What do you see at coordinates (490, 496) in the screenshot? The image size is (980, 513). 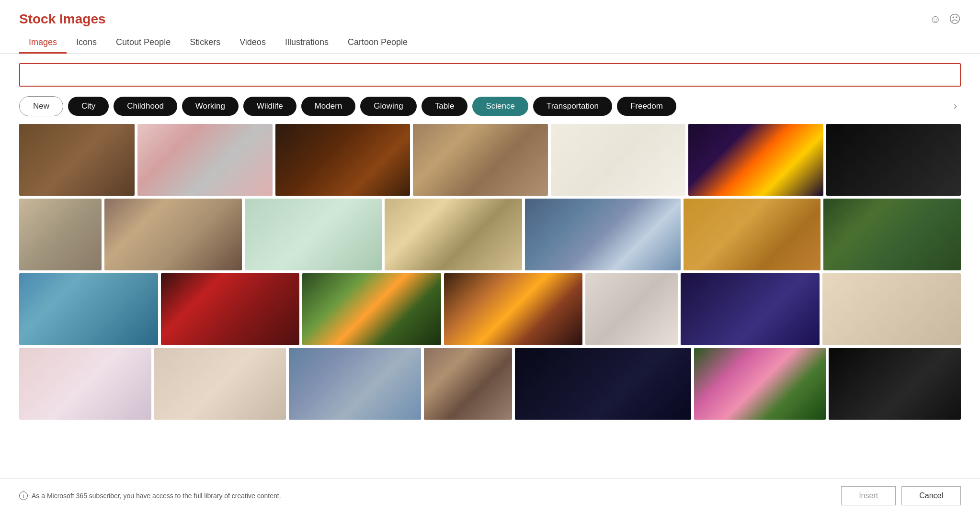 I see `footer: i As a Microsoft 365 subscriber, you hav…` at bounding box center [490, 496].